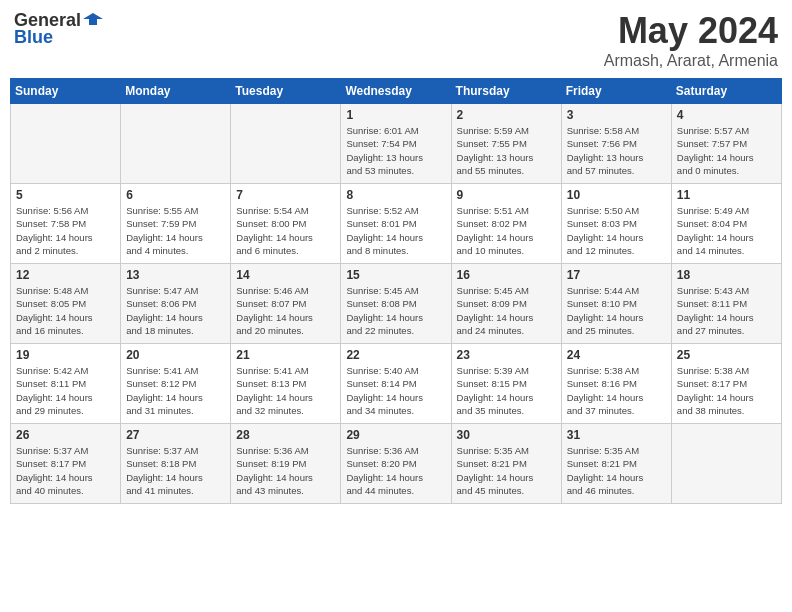 This screenshot has width=792, height=612. I want to click on header-day-friday: Friday, so click(616, 92).